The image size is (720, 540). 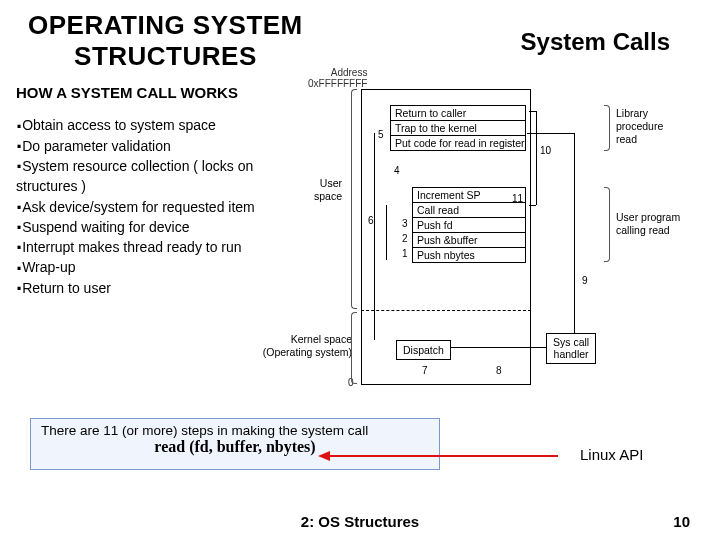 I want to click on label-user-space: User space, so click(x=312, y=190).